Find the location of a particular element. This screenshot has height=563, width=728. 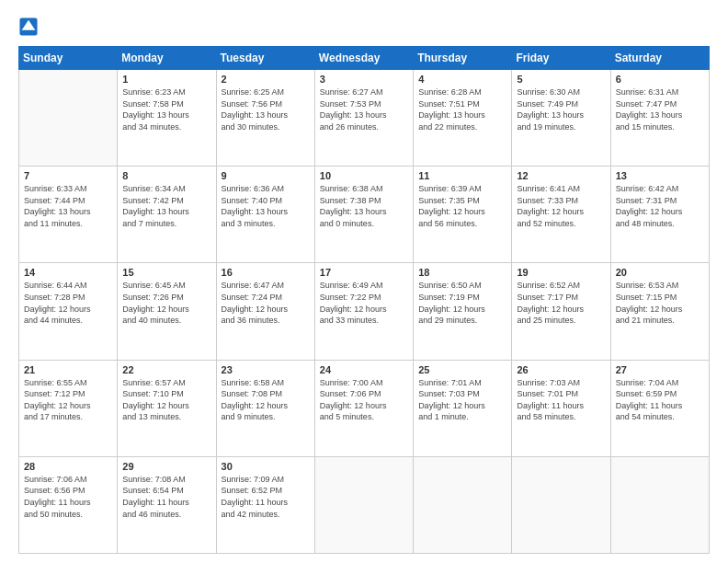

cell-info: Sunset: 7:08 PM is located at coordinates (266, 394).